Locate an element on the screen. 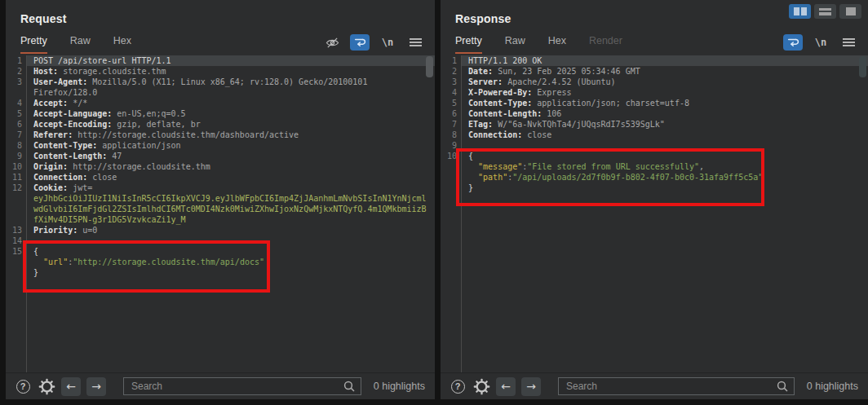 This screenshot has height=405, width=868. code-token: Accept: is located at coordinates (51, 103).